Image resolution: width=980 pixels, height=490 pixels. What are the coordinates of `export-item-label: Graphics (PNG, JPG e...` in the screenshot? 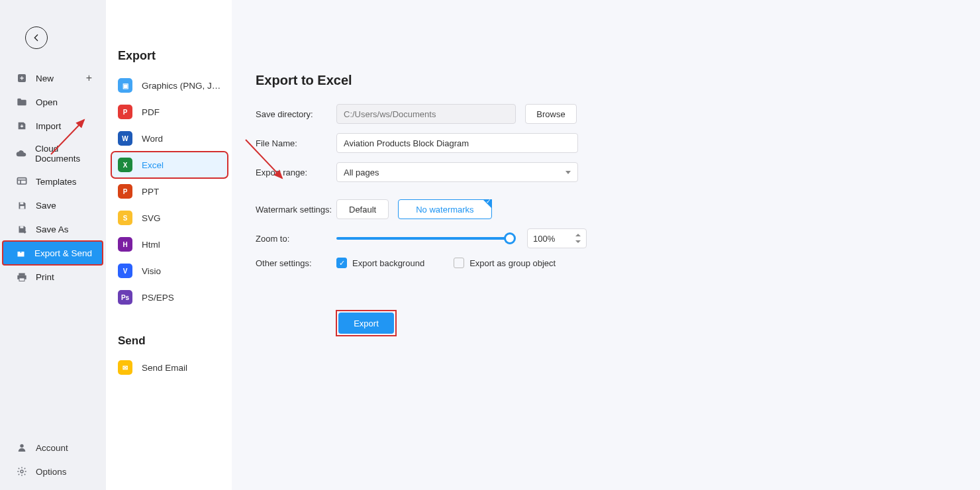 It's located at (181, 86).